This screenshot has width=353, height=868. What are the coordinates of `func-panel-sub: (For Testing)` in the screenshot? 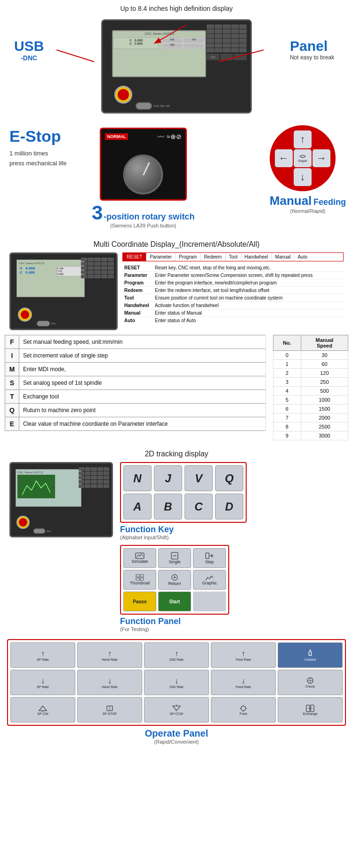 It's located at (232, 629).